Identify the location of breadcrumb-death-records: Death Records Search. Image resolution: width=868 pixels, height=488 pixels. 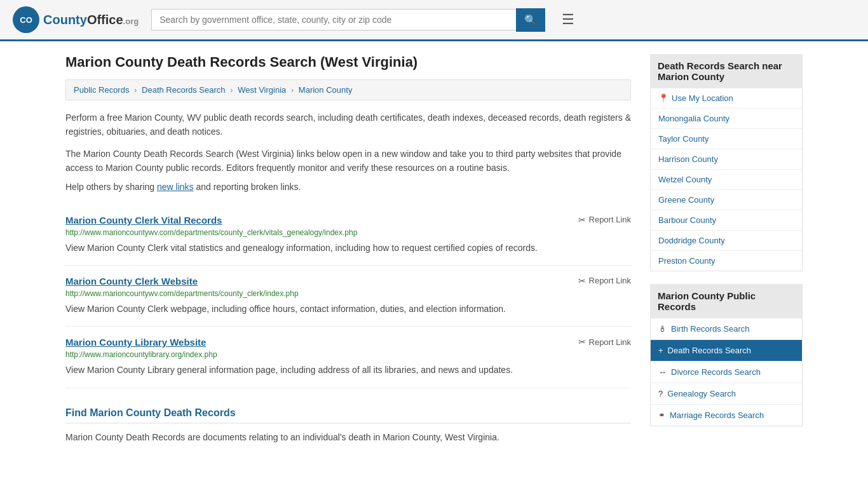
(184, 90).